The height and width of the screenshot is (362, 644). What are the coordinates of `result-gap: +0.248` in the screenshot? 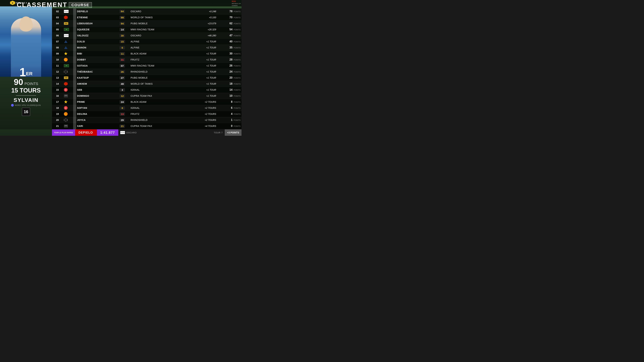 It's located at (202, 11).